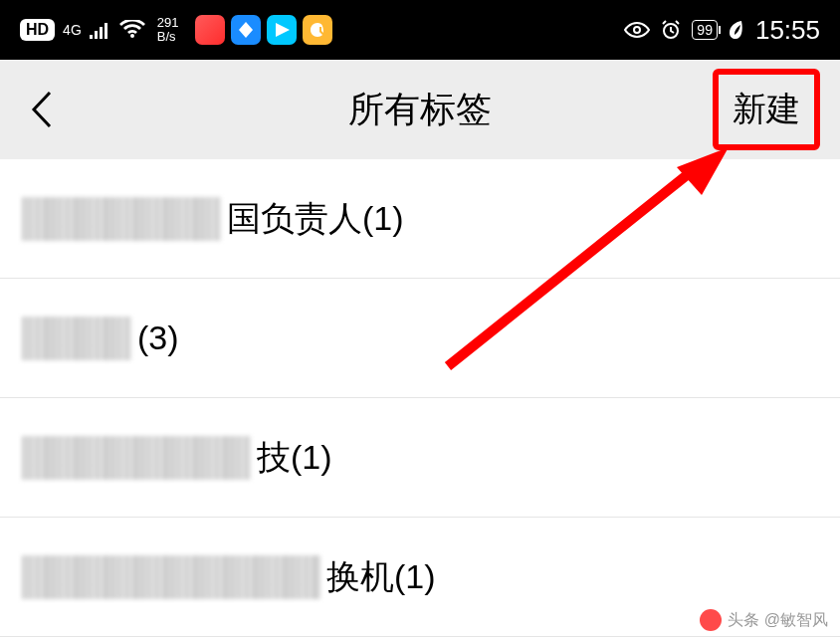 This screenshot has width=840, height=639. What do you see at coordinates (420, 30) in the screenshot?
I see `status-bar: HD 4G 291 B/s 99 15:55` at bounding box center [420, 30].